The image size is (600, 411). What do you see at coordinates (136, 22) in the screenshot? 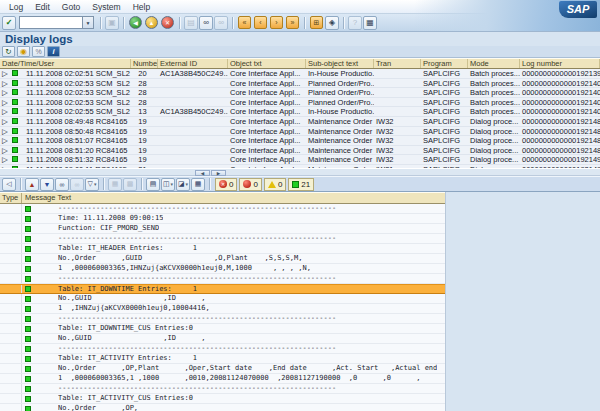
I see `back-icon: ◀` at bounding box center [136, 22].